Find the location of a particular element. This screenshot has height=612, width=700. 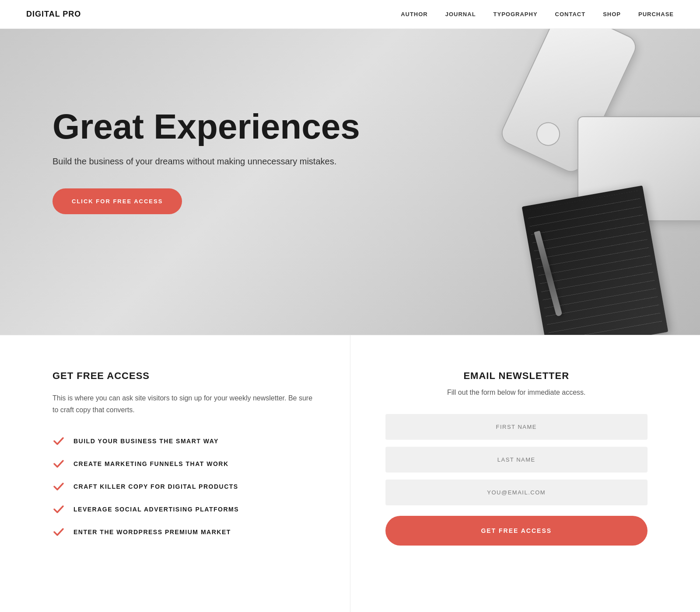

nav-typography: TYPOGRAPHY is located at coordinates (515, 14).